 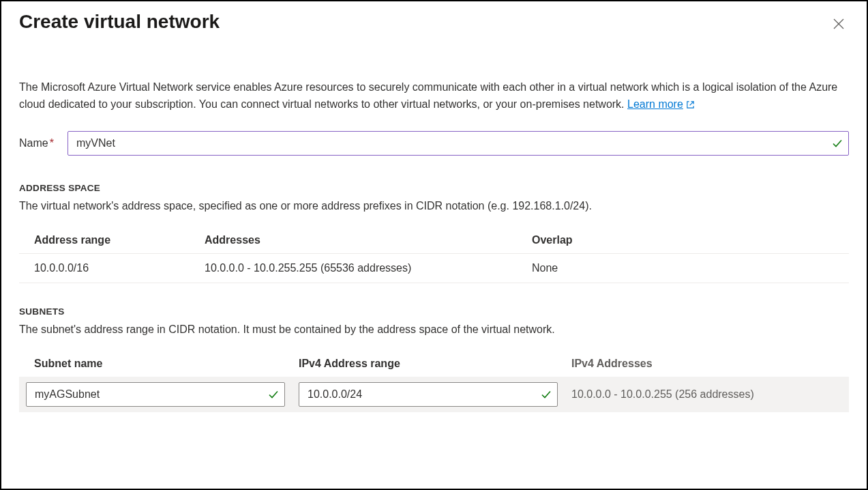 What do you see at coordinates (434, 311) in the screenshot?
I see `subnets-heading: SUBNETS` at bounding box center [434, 311].